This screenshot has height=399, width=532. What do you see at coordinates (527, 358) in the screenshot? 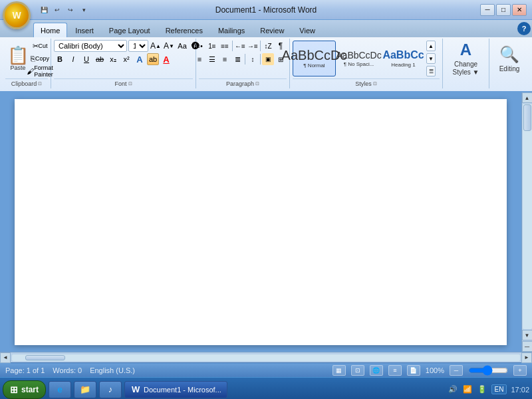
I see `scroll-right-button: ►` at bounding box center [527, 358].